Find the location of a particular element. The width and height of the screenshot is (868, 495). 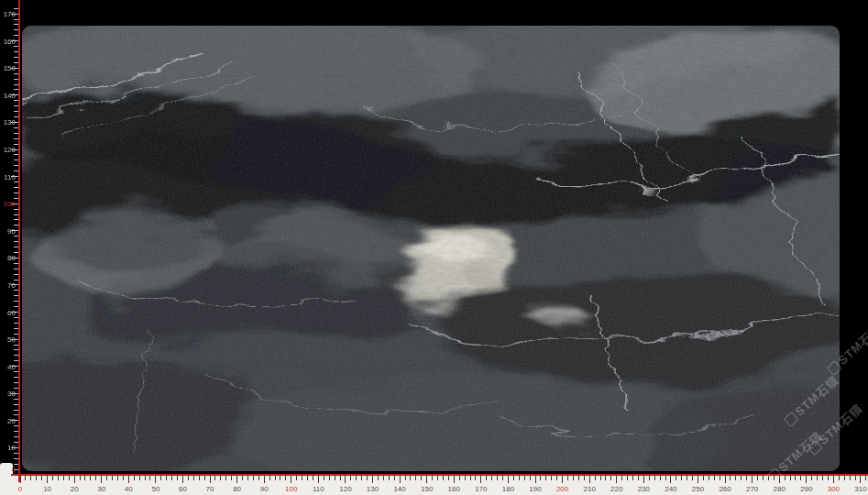

left-ruler-label: 60 is located at coordinates (7, 314).